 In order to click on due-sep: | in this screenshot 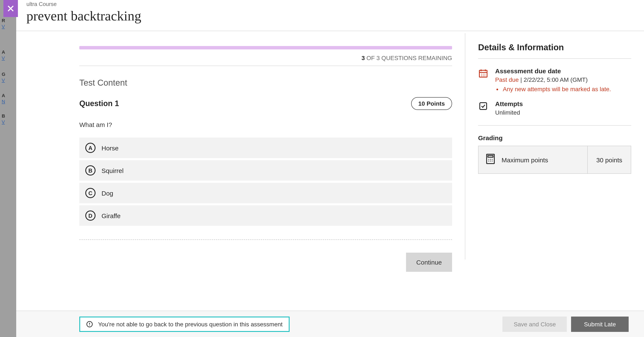, I will do `click(521, 80)`.